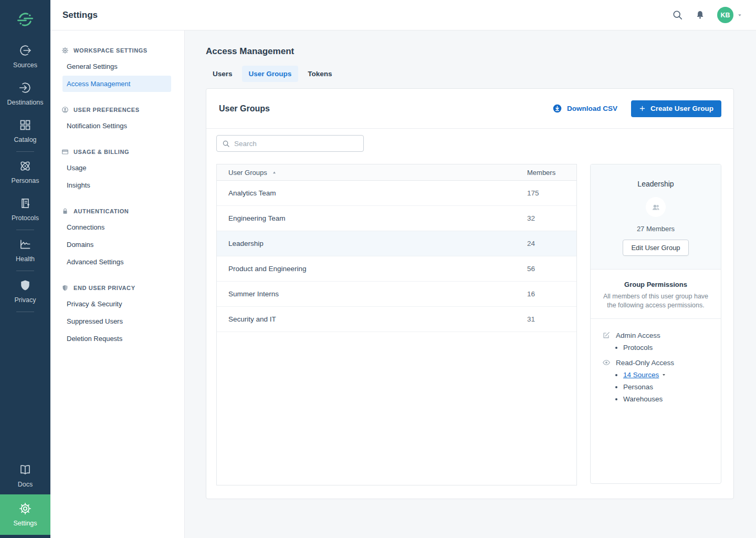 The image size is (756, 538). I want to click on settings-icon, so click(25, 509).